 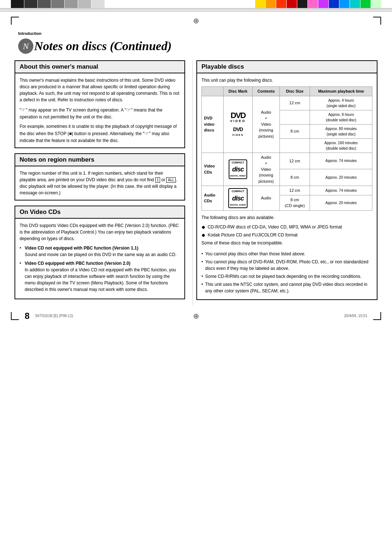 What do you see at coordinates (287, 161) in the screenshot?
I see `vcd-row-12cm: VideoCDs COMPACT disc DIGITAL VIDEO Audi…` at bounding box center [287, 161].